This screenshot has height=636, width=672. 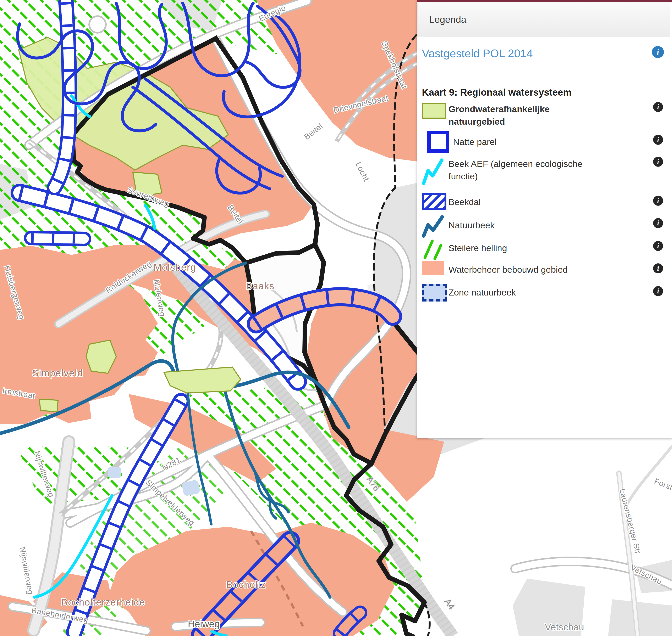 I want to click on blue-outline-swatch-icon, so click(x=438, y=142).